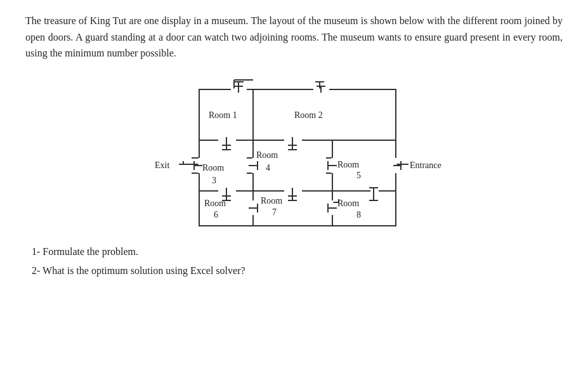  What do you see at coordinates (214, 180) in the screenshot?
I see `svg-text: 3` at bounding box center [214, 180].